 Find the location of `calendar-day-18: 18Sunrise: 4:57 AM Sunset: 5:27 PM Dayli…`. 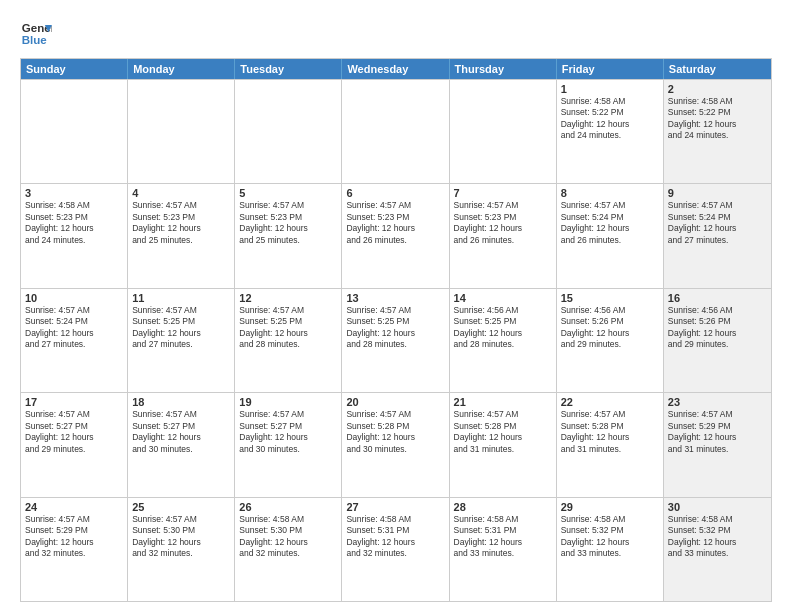

calendar-day-18: 18Sunrise: 4:57 AM Sunset: 5:27 PM Dayli… is located at coordinates (182, 444).